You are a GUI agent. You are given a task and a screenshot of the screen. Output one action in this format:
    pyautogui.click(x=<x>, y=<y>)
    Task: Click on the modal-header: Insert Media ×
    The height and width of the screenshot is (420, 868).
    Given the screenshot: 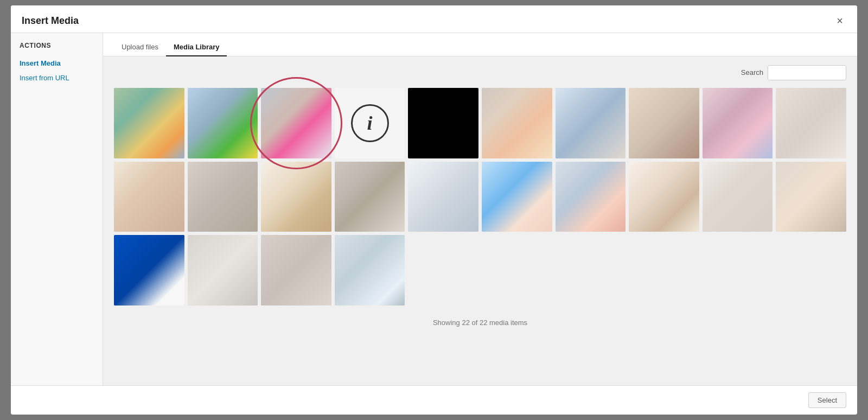 What is the action you would take?
    pyautogui.click(x=434, y=20)
    